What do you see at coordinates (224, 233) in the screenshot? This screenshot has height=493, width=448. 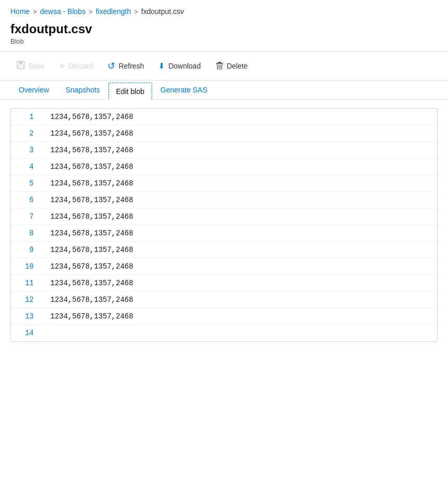 I see `table-row: 81234,5678,1357,2468` at bounding box center [224, 233].